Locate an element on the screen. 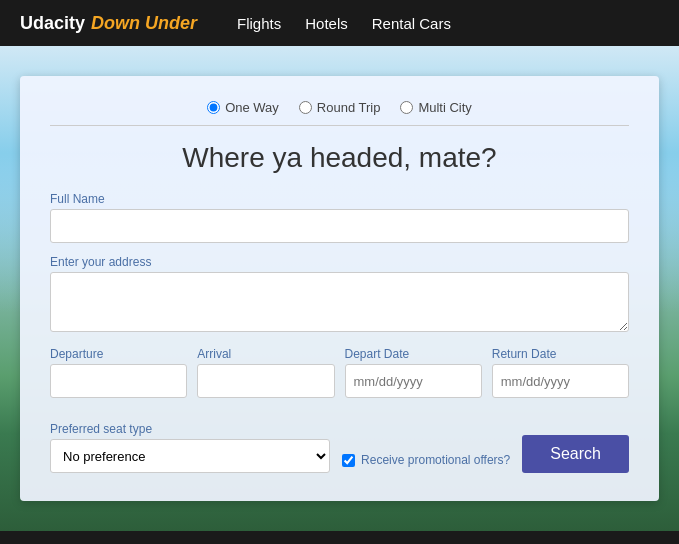 The width and height of the screenshot is (679, 544). one-way-text: One Way is located at coordinates (252, 108).